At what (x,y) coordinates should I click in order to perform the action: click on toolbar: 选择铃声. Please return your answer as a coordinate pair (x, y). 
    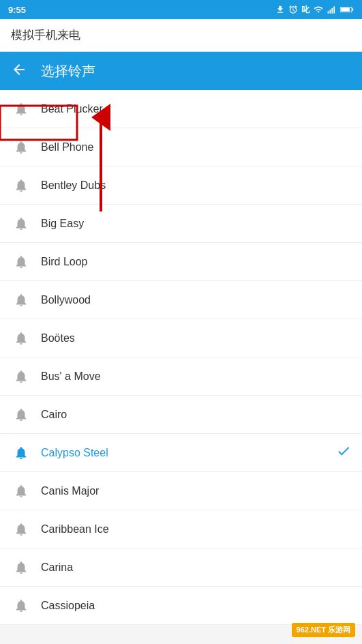
    Looking at the image, I should click on (181, 71).